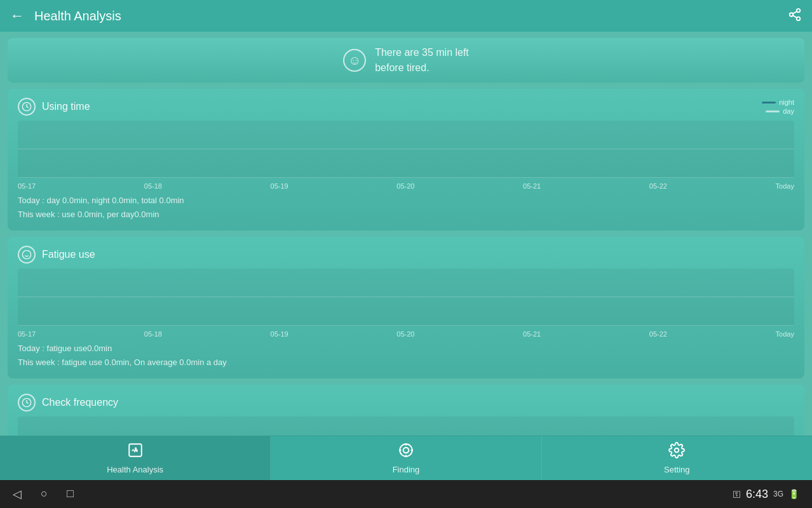 The image size is (812, 508). I want to click on grid-line-bottom, so click(406, 178).